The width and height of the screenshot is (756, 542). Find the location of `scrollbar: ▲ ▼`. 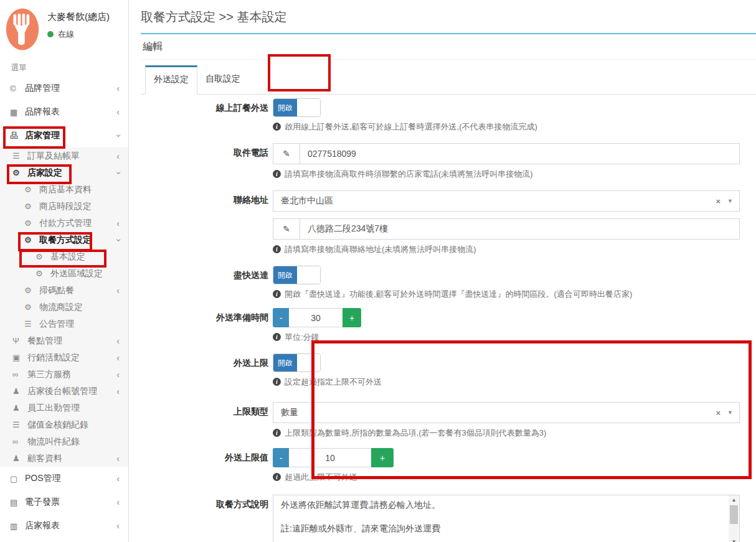

scrollbar: ▲ ▼ is located at coordinates (734, 519).